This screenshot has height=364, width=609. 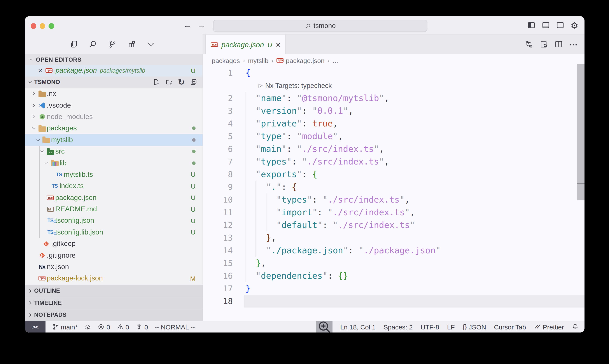 What do you see at coordinates (132, 44) in the screenshot?
I see `extensions-icon` at bounding box center [132, 44].